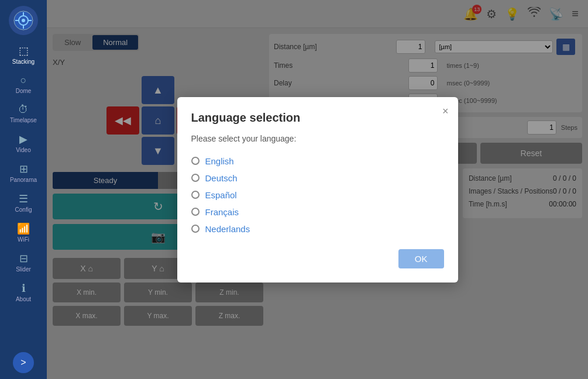  What do you see at coordinates (446, 111) in the screenshot?
I see `modal-close-button: ×` at bounding box center [446, 111].